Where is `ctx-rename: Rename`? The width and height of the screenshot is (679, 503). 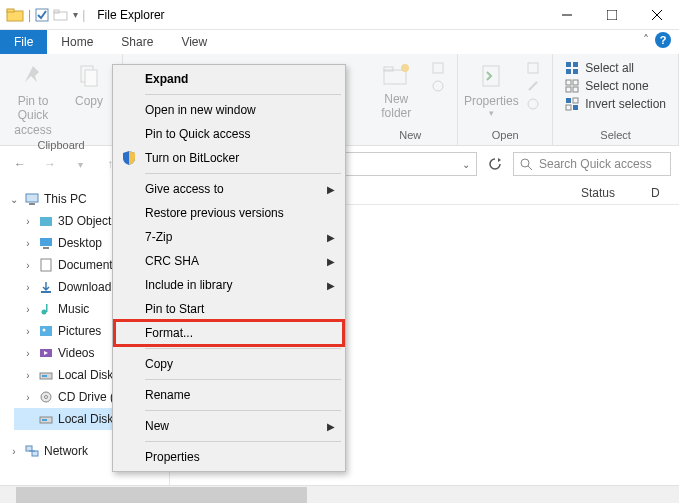
ctx-rename: Rename is located at coordinates (229, 395).